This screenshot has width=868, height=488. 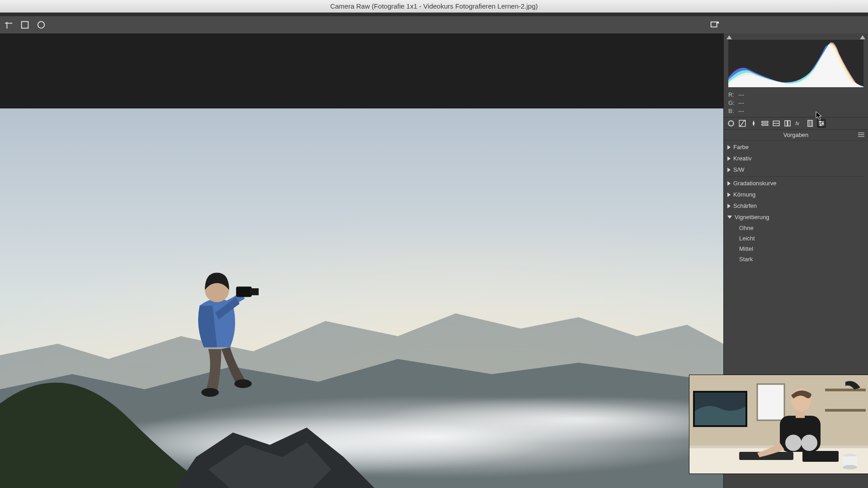 What do you see at coordinates (741, 103) in the screenshot?
I see `rgb-g-value: ---` at bounding box center [741, 103].